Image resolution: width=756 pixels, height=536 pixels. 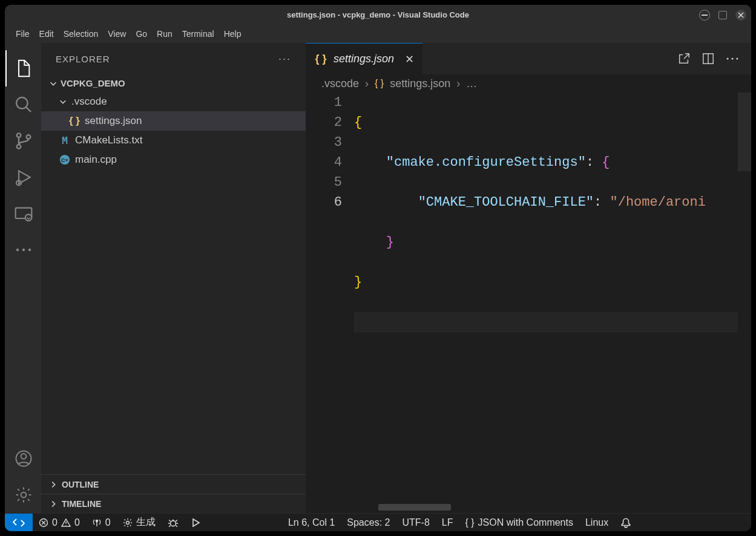 I want to click on open-changes-icon, so click(x=684, y=59).